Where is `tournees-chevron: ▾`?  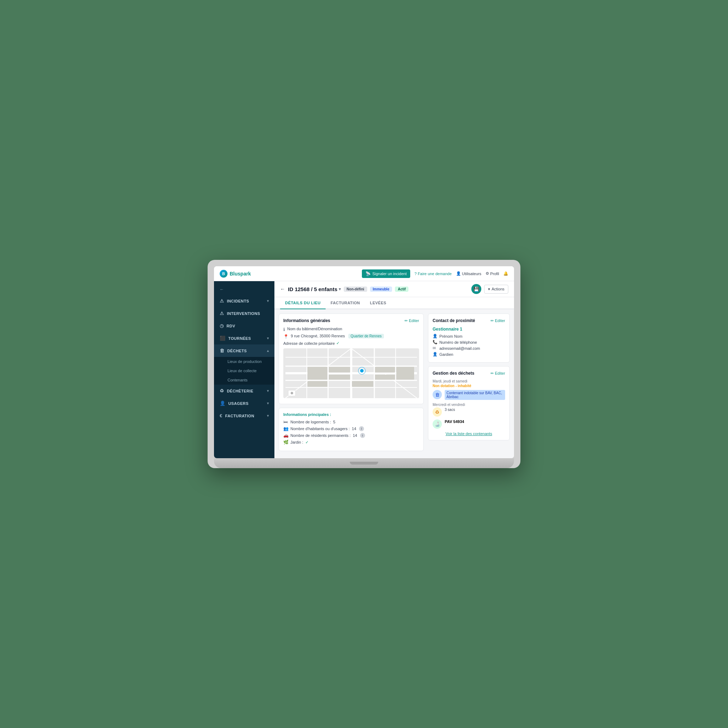 tournees-chevron: ▾ is located at coordinates (268, 338).